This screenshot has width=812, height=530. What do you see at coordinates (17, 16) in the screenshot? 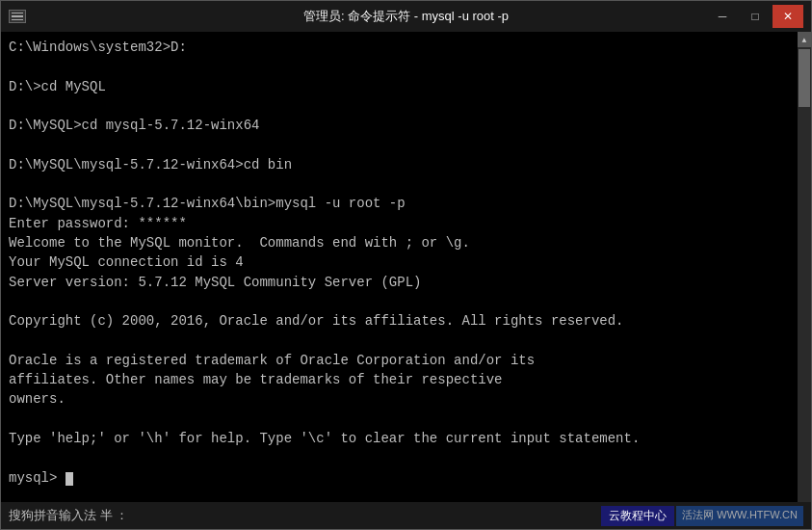
I see `cmd-icon` at bounding box center [17, 16].